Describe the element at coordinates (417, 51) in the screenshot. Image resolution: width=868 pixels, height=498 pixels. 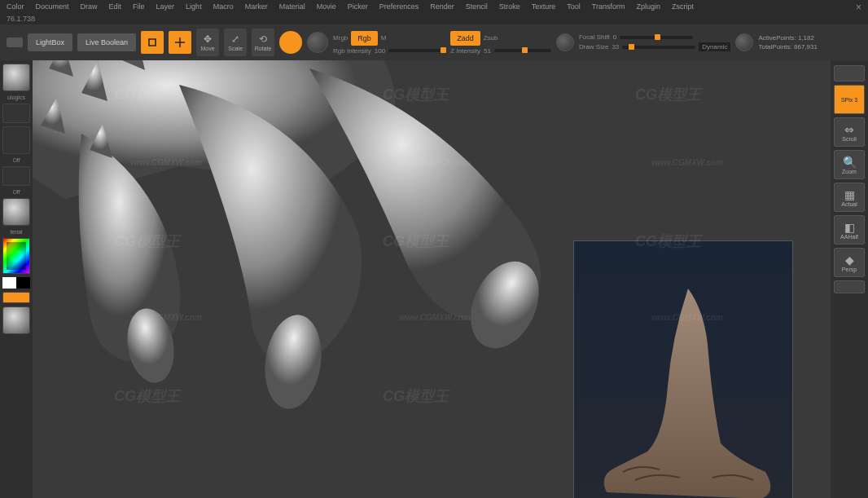
I see `rgb-intensity-slider` at that location.